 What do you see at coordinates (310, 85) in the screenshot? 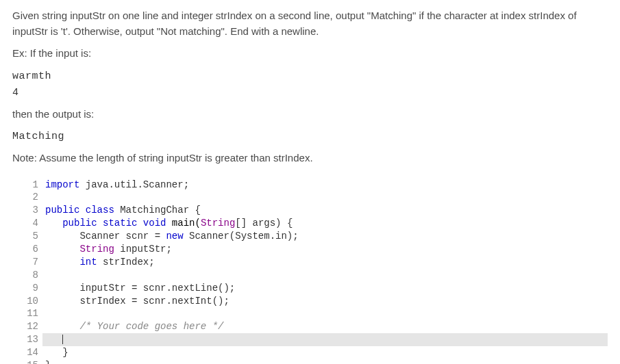
I see `example-input: warmth 4` at bounding box center [310, 85].